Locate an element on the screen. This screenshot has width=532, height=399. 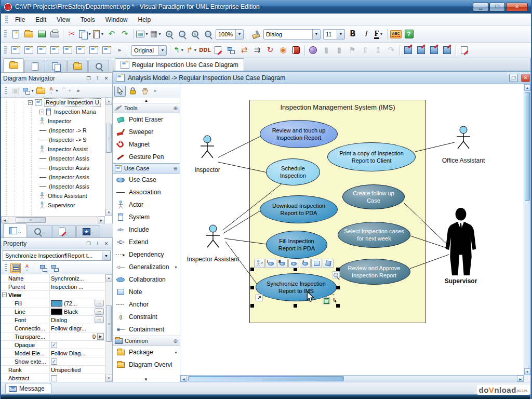
print-icon is located at coordinates (55, 34).